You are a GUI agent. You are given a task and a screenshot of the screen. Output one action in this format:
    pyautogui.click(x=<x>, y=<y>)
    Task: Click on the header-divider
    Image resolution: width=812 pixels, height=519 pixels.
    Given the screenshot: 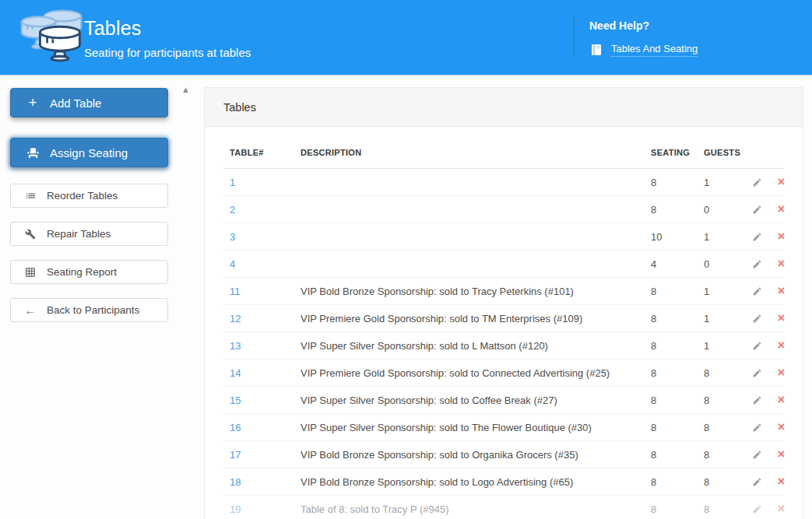 What is the action you would take?
    pyautogui.click(x=575, y=37)
    